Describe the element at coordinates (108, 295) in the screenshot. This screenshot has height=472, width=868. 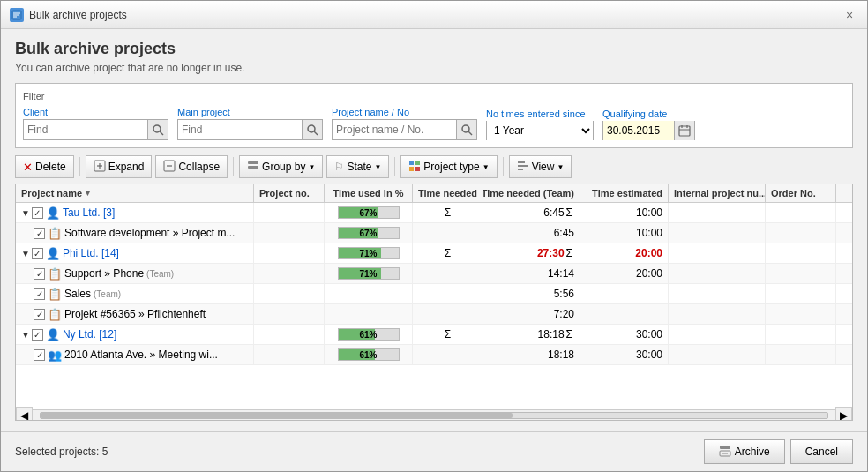
I see `team-tag: (Team)` at that location.